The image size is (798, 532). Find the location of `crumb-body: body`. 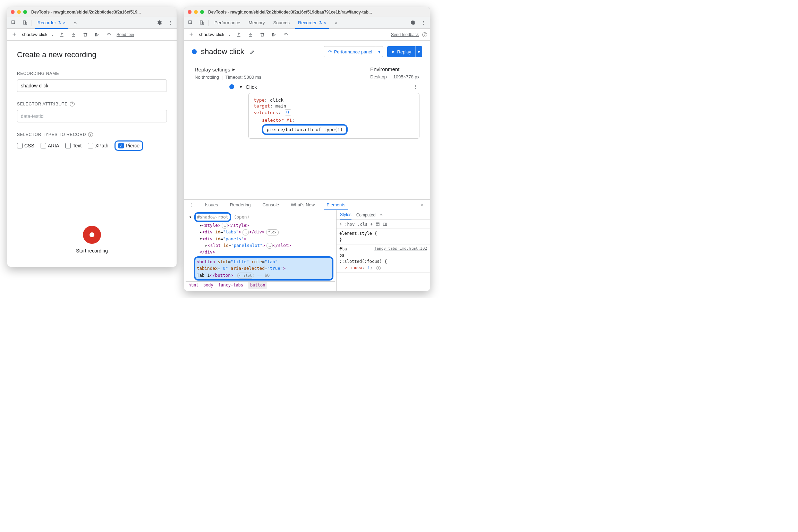

crumb-body: body is located at coordinates (208, 285).